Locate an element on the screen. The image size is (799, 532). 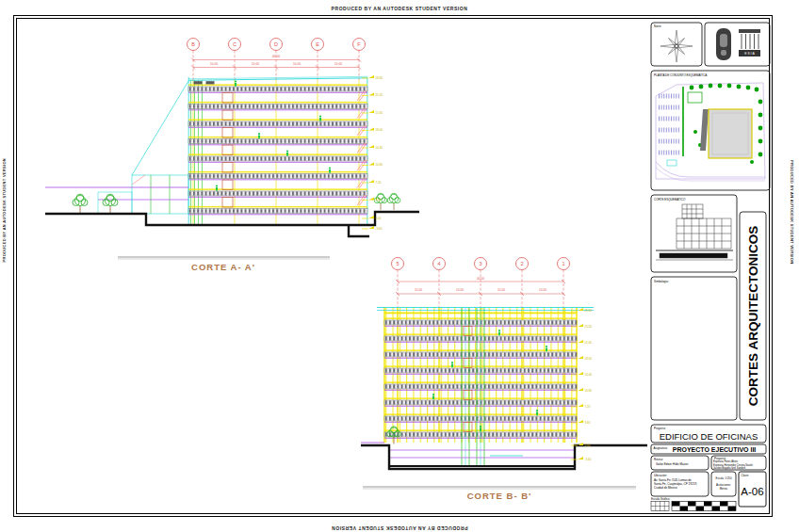
grid-bubble-label: 5 is located at coordinates (398, 264).